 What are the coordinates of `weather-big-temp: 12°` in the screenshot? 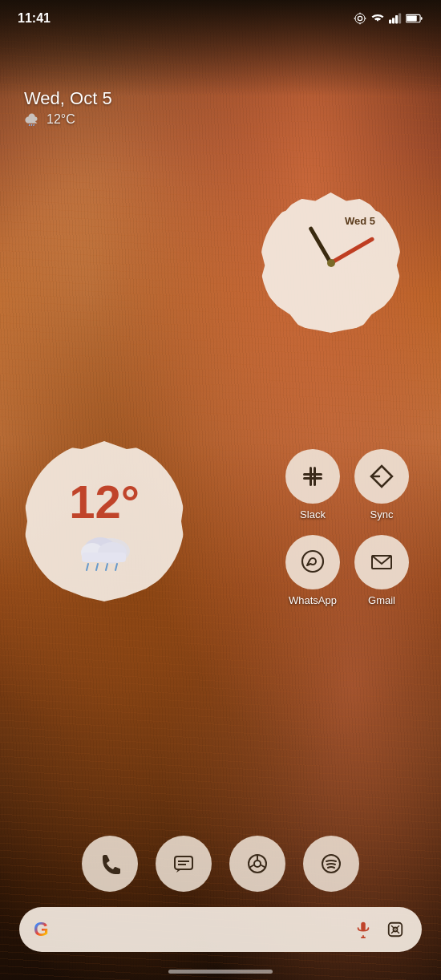 It's located at (104, 502).